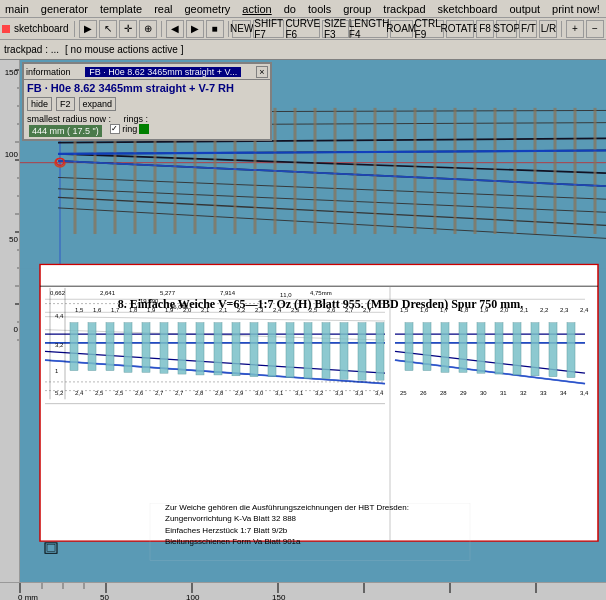 Image resolution: width=606 pixels, height=600 pixels. What do you see at coordinates (163, 72) in the screenshot?
I see `info-panel-blue-title: FB · H0e 8.62 3465mm straight + V...` at bounding box center [163, 72].